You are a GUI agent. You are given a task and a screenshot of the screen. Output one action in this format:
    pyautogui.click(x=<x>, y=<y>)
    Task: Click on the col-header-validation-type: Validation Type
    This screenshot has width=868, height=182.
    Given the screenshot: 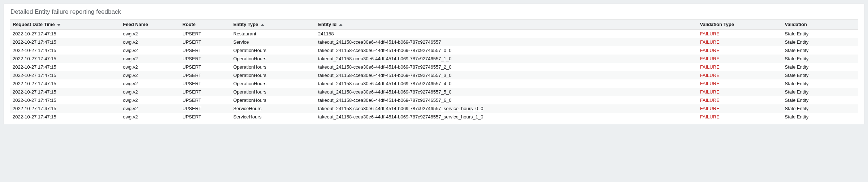 What is the action you would take?
    pyautogui.click(x=739, y=25)
    